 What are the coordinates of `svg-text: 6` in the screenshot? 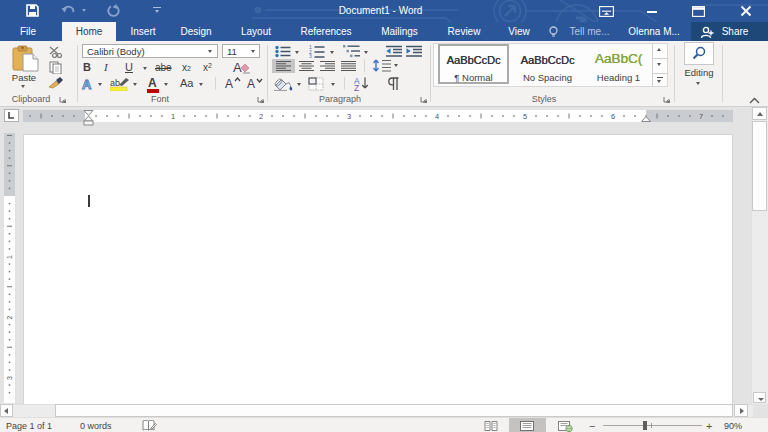 It's located at (613, 116).